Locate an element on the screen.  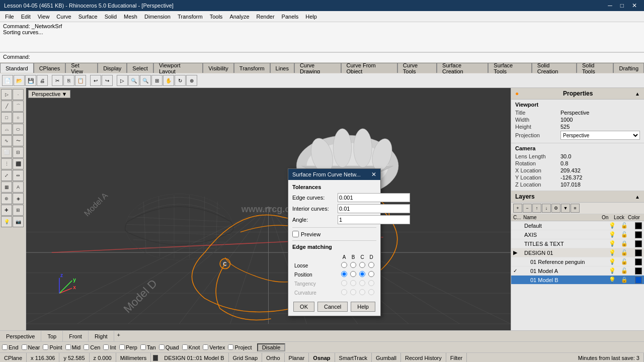
layer-options: ≡ is located at coordinates (575, 208).